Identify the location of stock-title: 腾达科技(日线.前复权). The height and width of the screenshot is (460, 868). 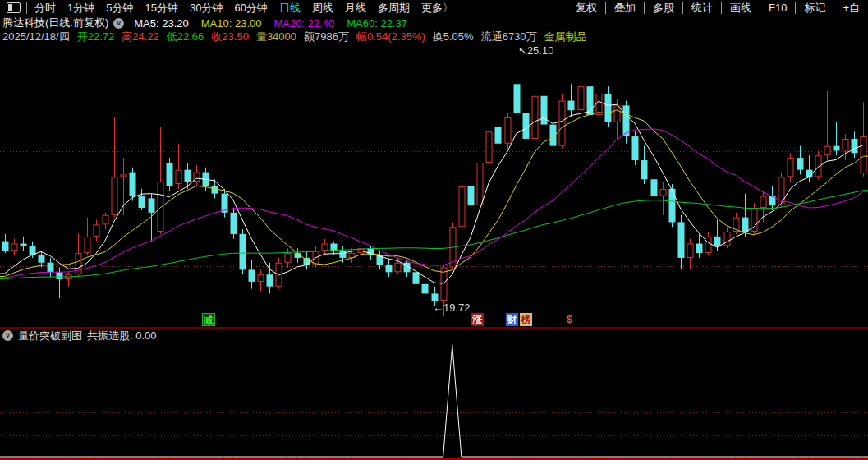
(56, 23).